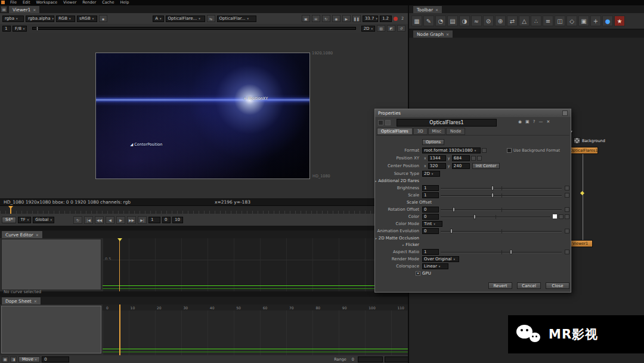 The width and height of the screenshot is (644, 363). What do you see at coordinates (509, 150) in the screenshot?
I see `use-bg-format-checkbox` at bounding box center [509, 150].